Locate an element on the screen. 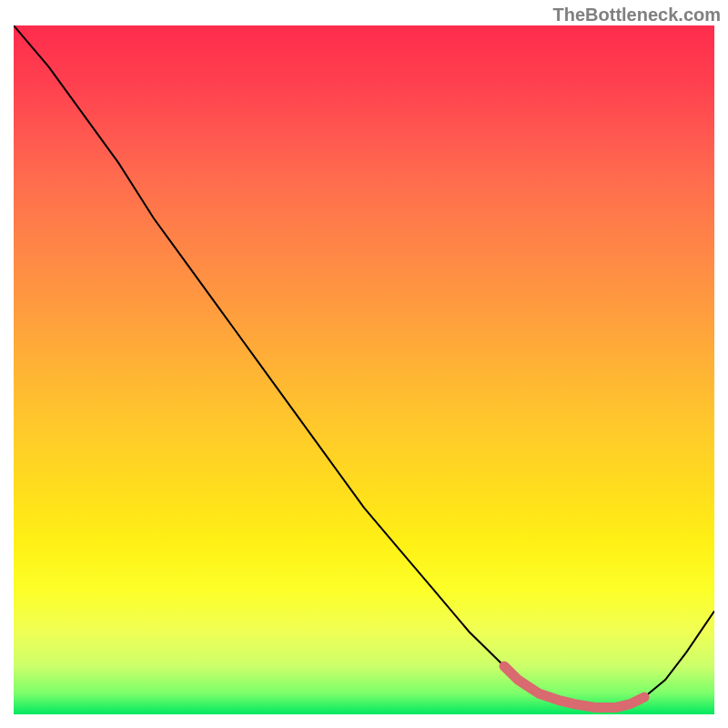 Image resolution: width=728 pixels, height=728 pixels. watermark-text: TheBottleneck.com is located at coordinates (637, 15).